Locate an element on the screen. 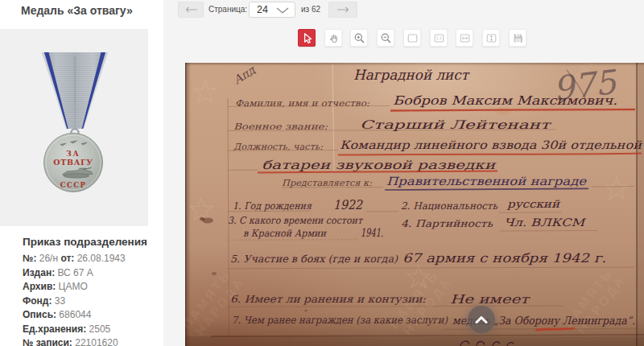  detail-label: № записи: is located at coordinates (47, 341).